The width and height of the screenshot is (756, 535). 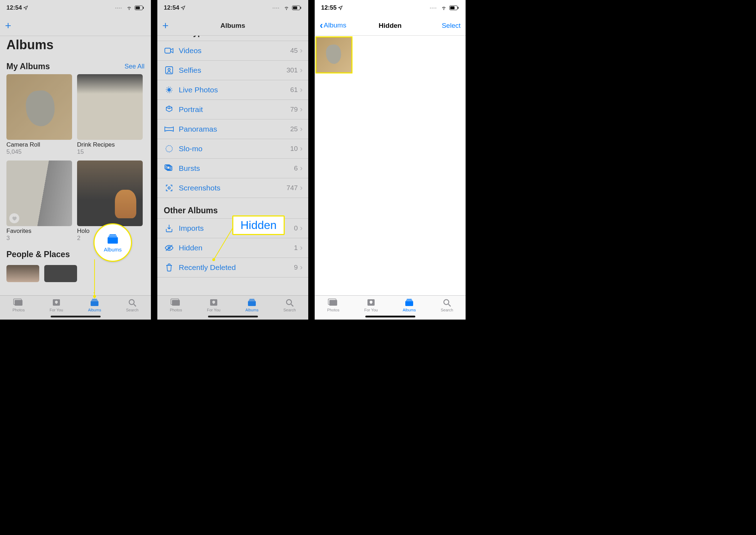 What do you see at coordinates (169, 70) in the screenshot?
I see `selfie-icon` at bounding box center [169, 70].